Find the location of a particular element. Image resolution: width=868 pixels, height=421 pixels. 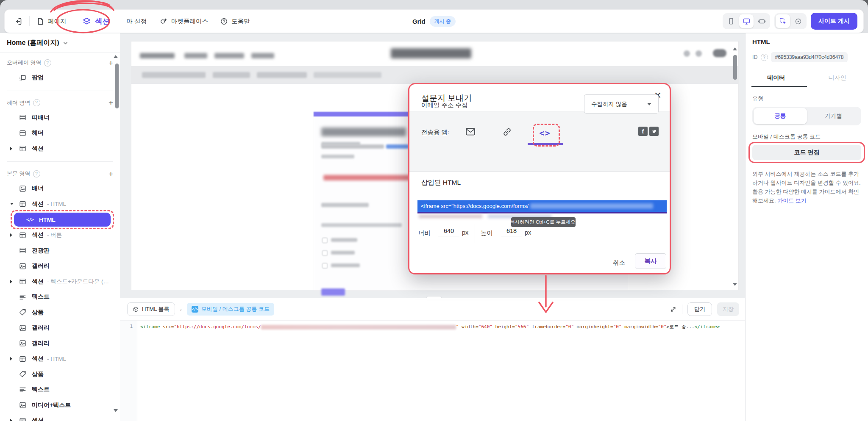

cancel-button: 취소 is located at coordinates (619, 263).